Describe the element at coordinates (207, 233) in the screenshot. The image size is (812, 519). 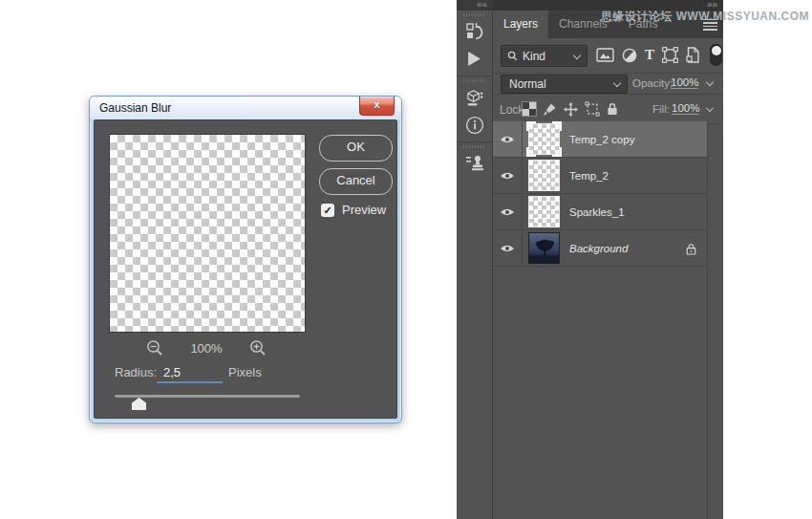
I see `blur-preview-area` at that location.